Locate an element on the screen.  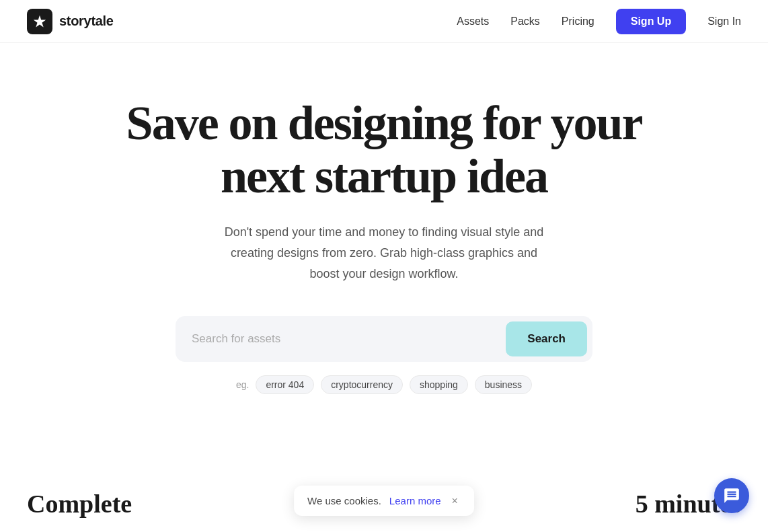
cookie-learn-more: Learn more is located at coordinates (416, 500).